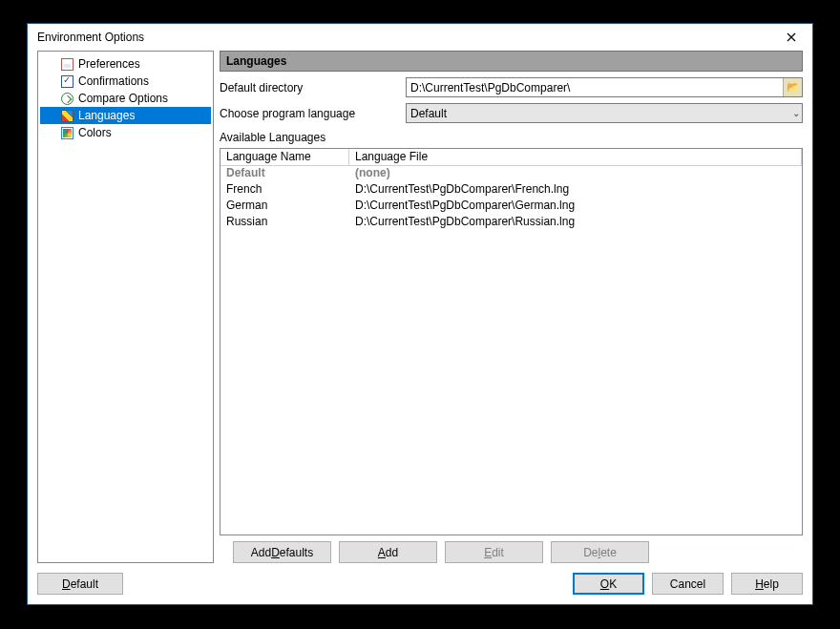 Image resolution: width=840 pixels, height=629 pixels. What do you see at coordinates (283, 552) in the screenshot?
I see `add-defaults-button: Add Defaults` at bounding box center [283, 552].